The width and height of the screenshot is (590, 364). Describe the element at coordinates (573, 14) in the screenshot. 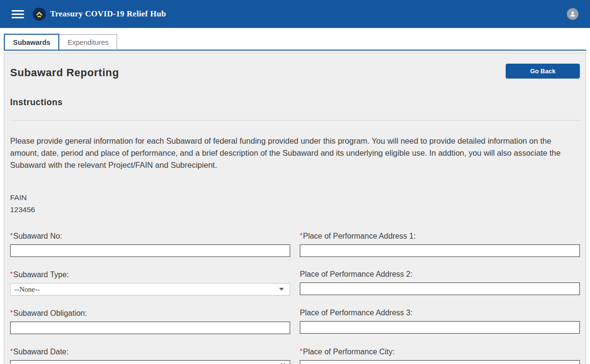

I see `user-avatar-icon` at that location.